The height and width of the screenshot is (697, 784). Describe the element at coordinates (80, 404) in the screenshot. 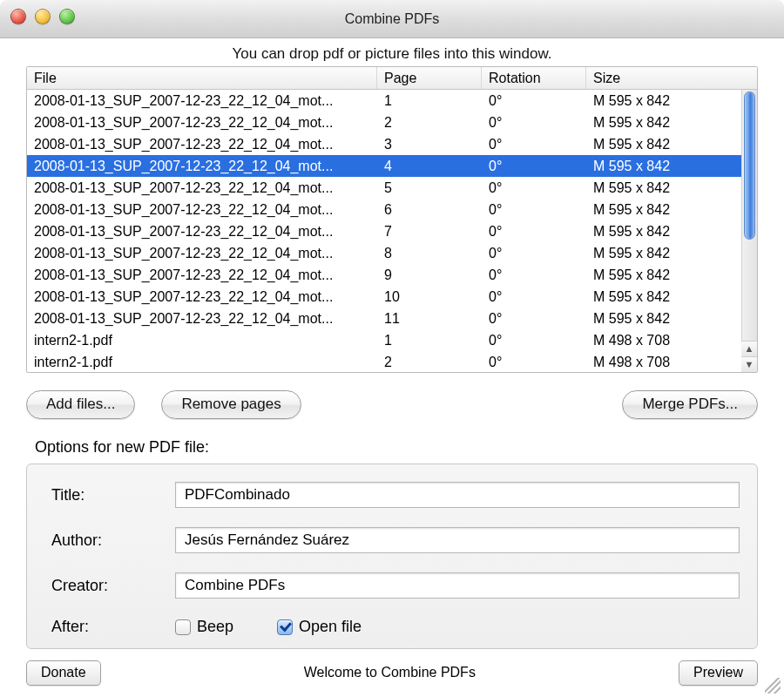

I see `add-files-button: Add files...` at that location.